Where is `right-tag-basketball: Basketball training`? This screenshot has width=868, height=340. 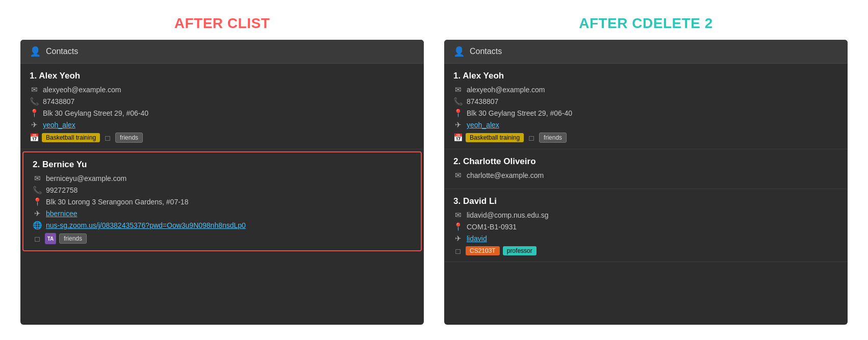
right-tag-basketball: Basketball training is located at coordinates (495, 138).